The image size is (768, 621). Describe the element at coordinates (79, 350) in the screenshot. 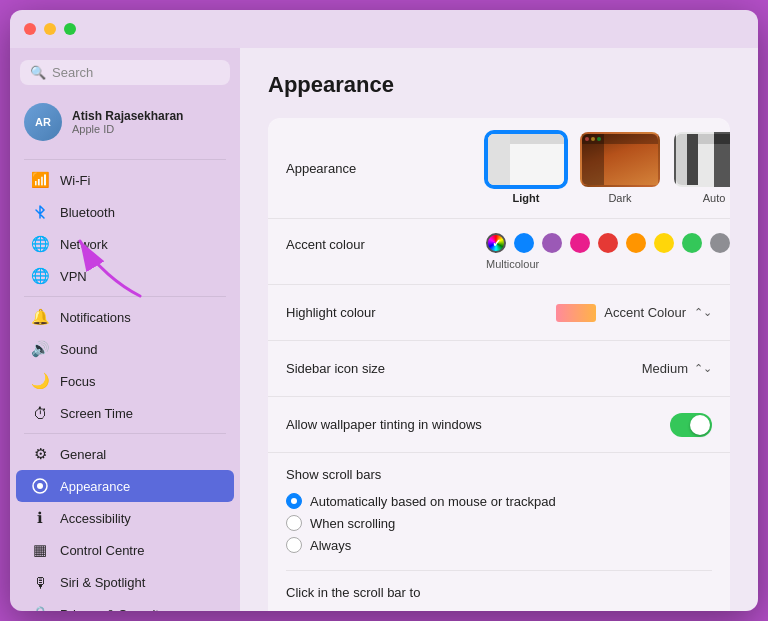

I see `sidebar-item-sound-label: Sound` at that location.